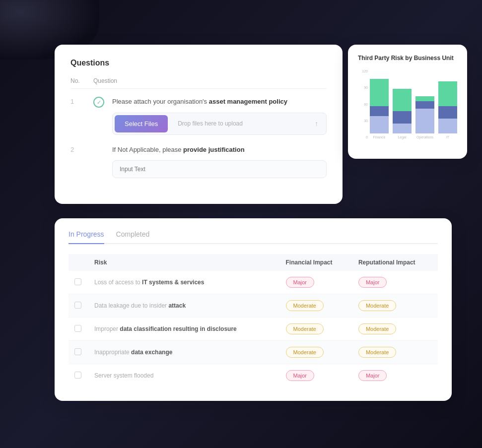  Describe the element at coordinates (363, 87) in the screenshot. I see `y-label-90: 90` at that location.